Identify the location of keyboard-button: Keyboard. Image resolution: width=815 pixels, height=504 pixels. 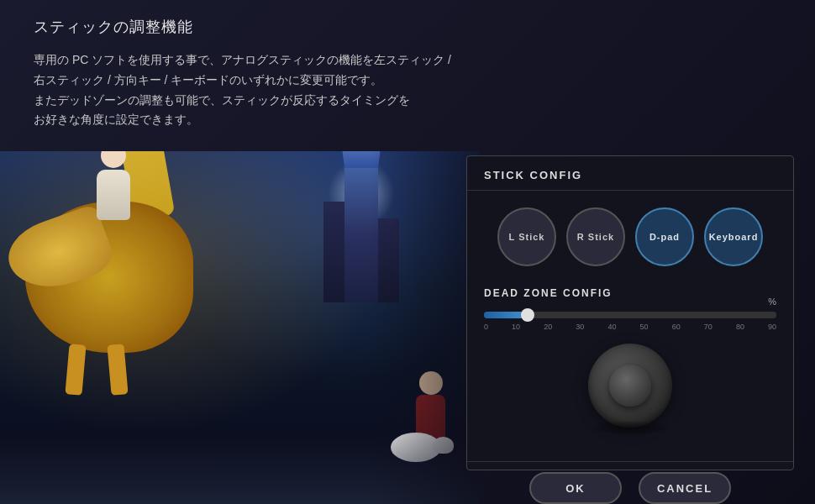
(734, 237).